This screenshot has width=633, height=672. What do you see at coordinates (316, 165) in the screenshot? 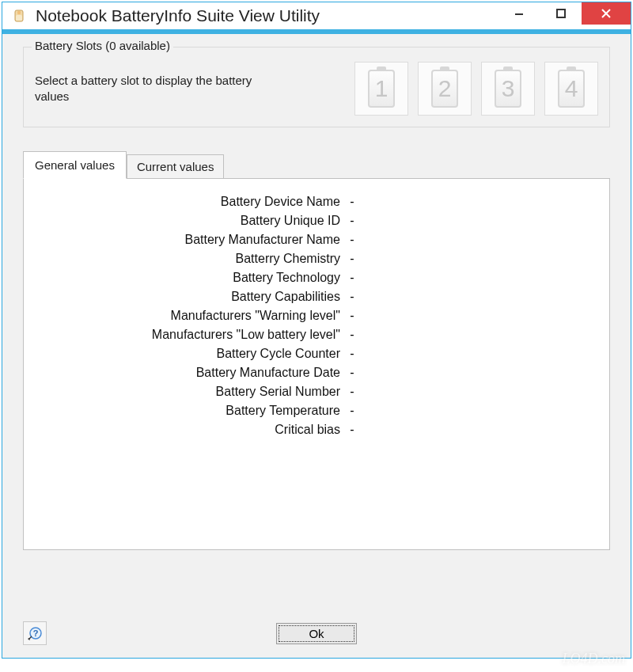
I see `tab-strip: General values Current values` at bounding box center [316, 165].